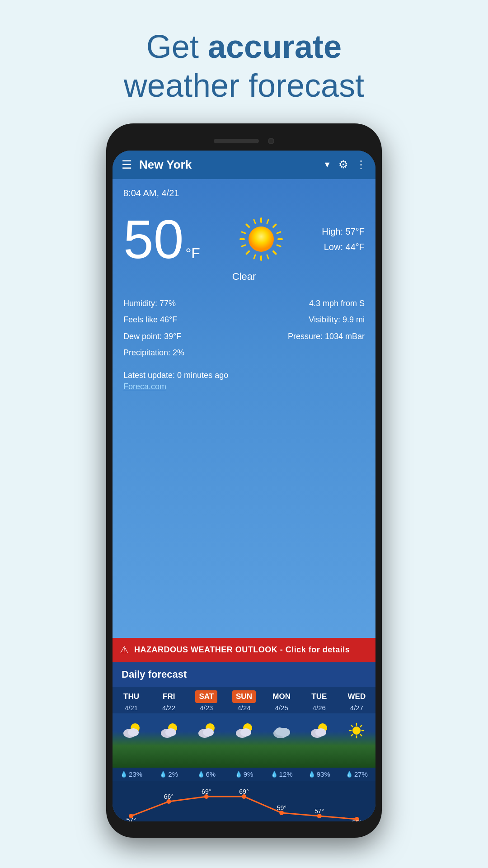  What do you see at coordinates (282, 774) in the screenshot?
I see `precip-mon: 💧12%` at bounding box center [282, 774].